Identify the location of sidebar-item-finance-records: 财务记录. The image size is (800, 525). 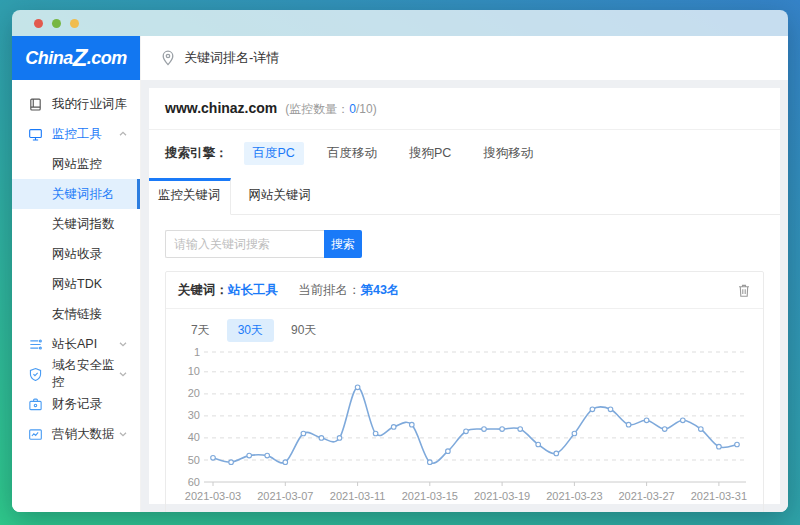
(76, 404).